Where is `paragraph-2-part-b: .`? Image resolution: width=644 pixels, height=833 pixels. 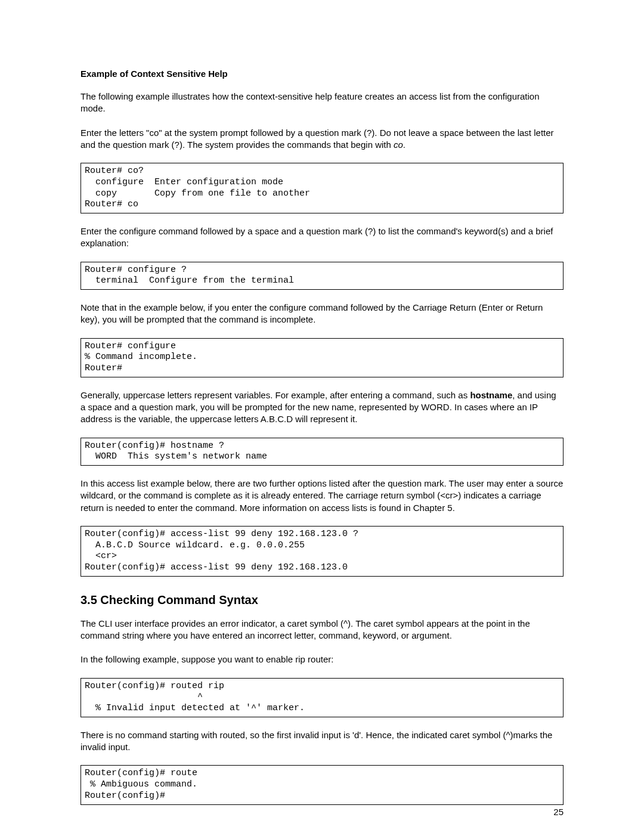 paragraph-2-part-b: . is located at coordinates (404, 144).